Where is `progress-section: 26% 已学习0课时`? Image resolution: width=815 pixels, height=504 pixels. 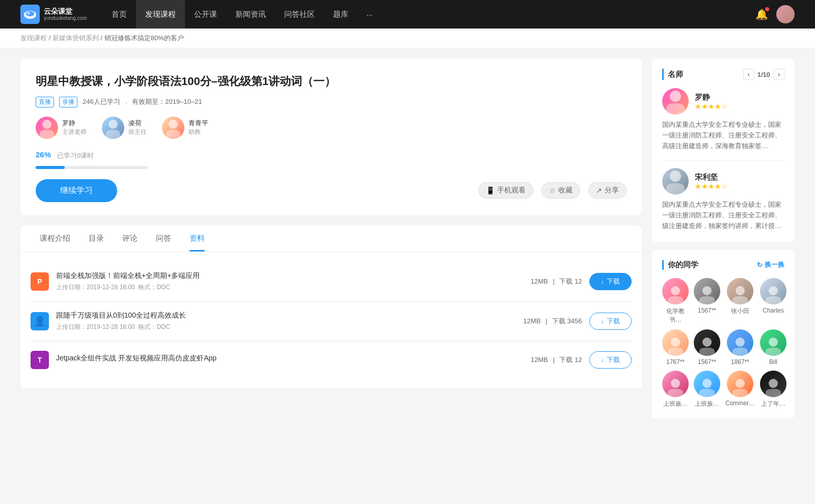
progress-section: 26% 已学习0课时 is located at coordinates (331, 160).